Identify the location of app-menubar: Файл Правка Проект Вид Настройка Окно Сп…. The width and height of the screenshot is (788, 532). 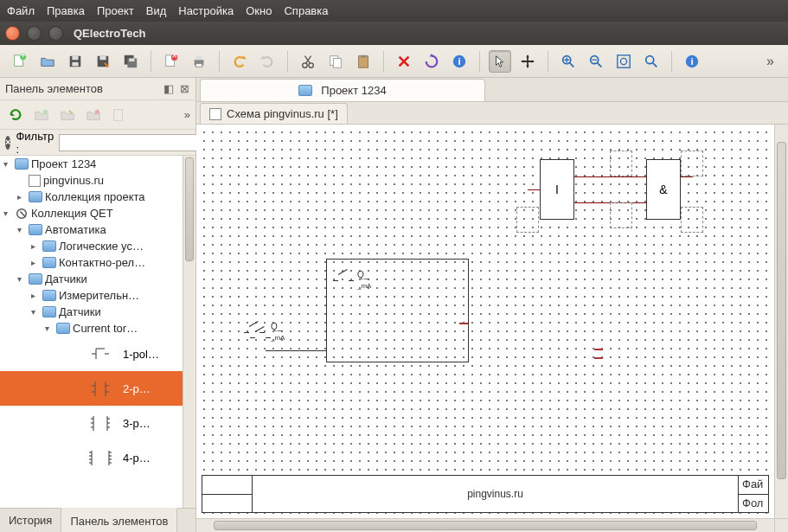
(394, 10).